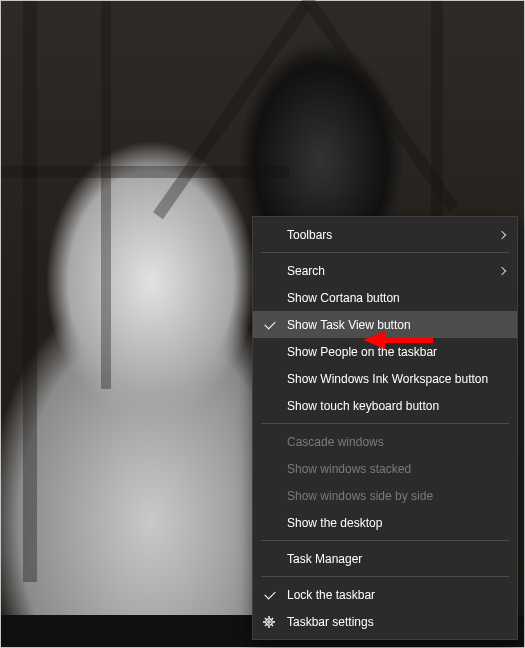  I want to click on menu-item-show-ink-workspace: Show Windows Ink Workspace button, so click(385, 378).